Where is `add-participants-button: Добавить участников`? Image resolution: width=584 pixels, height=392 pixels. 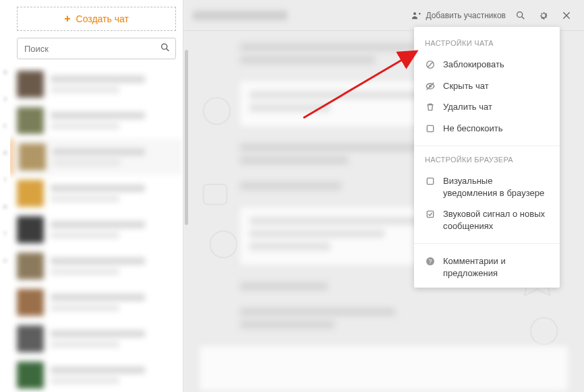
add-participants-button: Добавить участников is located at coordinates (459, 15).